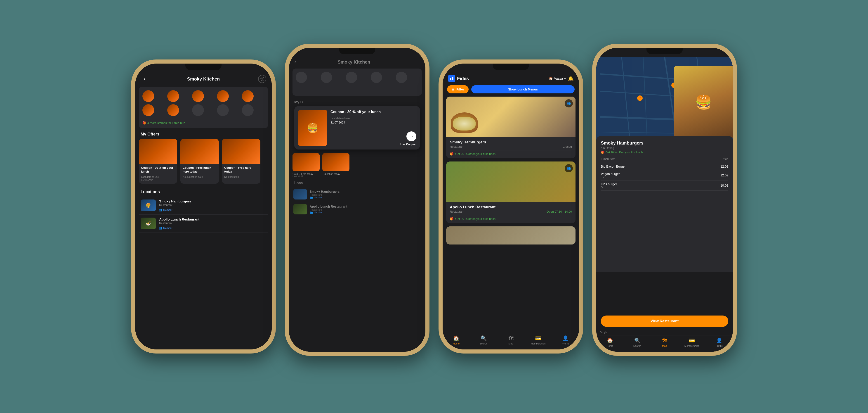  Describe the element at coordinates (262, 79) in the screenshot. I see `nfc-icon-p1` at that location.